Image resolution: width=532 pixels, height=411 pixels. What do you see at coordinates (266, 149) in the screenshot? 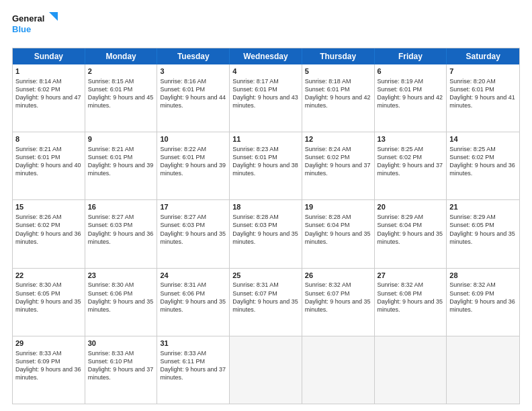
I see `sunrise-info: Sunrise: 8:23 AM` at bounding box center [266, 149].